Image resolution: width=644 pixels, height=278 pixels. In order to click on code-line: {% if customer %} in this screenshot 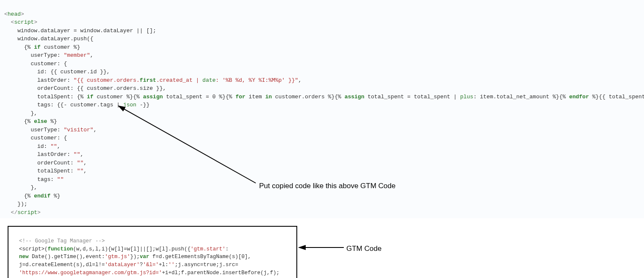, I will do `click(42, 47)`.